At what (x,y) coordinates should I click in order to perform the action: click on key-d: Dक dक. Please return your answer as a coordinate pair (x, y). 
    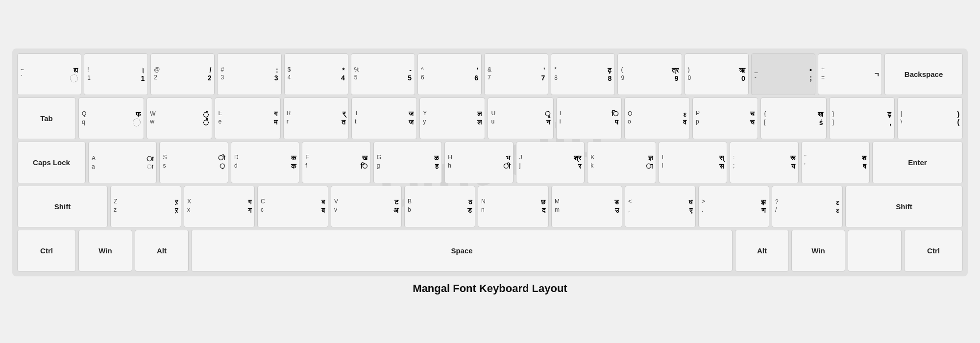
    Looking at the image, I should click on (265, 163).